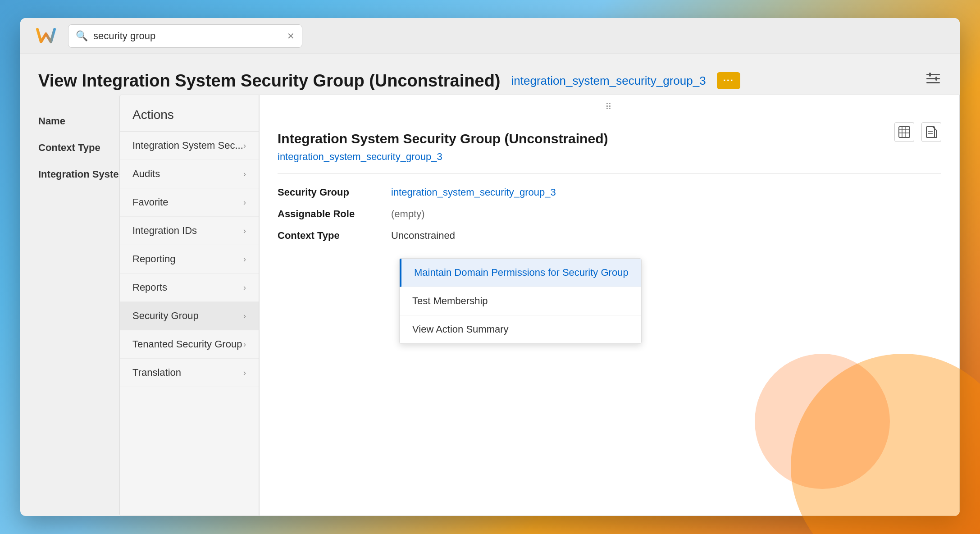 Image resolution: width=980 pixels, height=534 pixels. Describe the element at coordinates (933, 81) in the screenshot. I see `filter-button` at that location.